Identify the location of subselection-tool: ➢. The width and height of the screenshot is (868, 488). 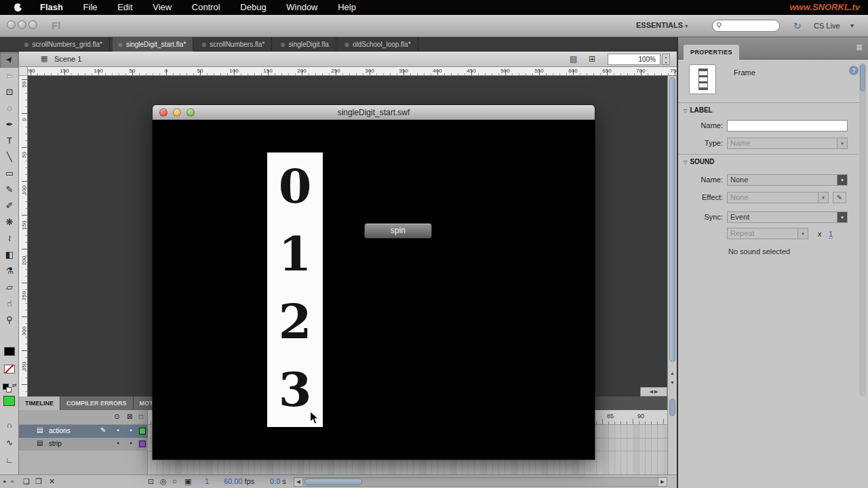
(9, 76).